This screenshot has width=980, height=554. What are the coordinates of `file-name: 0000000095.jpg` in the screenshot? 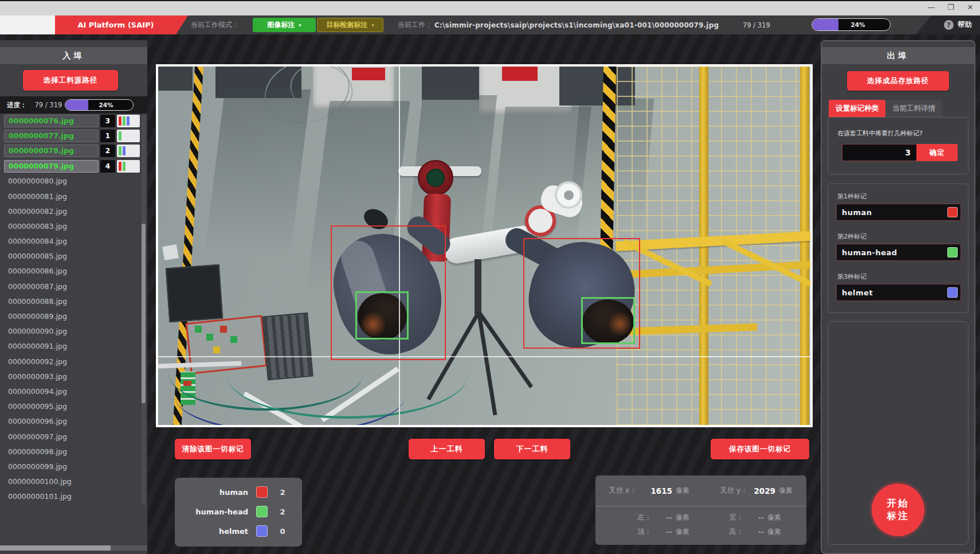 It's located at (71, 406).